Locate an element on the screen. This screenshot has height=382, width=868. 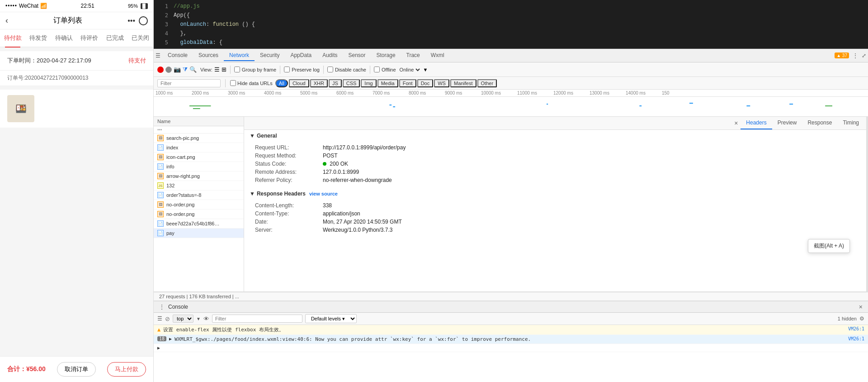
detail-tab-response: Response is located at coordinates (820, 123).